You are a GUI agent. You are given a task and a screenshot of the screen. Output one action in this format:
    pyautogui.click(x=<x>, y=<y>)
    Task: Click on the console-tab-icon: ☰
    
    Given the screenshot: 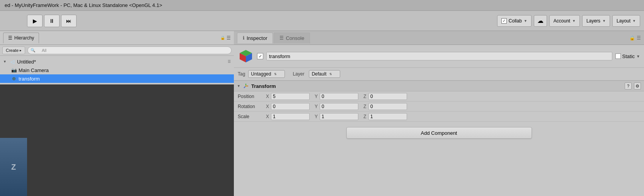 What is the action you would take?
    pyautogui.click(x=281, y=38)
    